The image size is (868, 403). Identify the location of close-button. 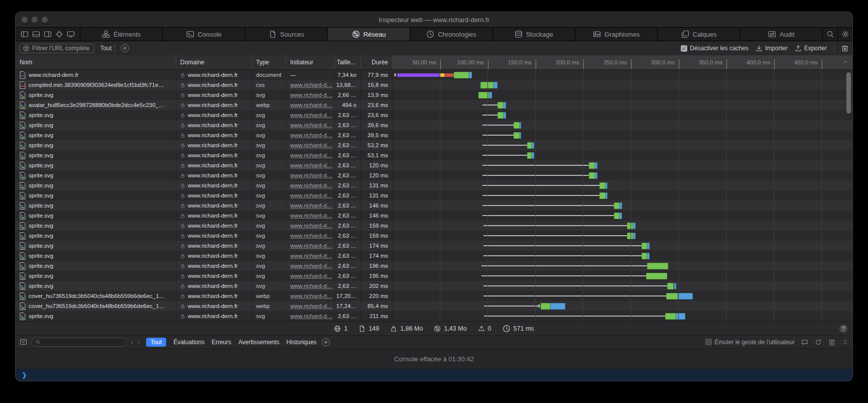
(25, 20).